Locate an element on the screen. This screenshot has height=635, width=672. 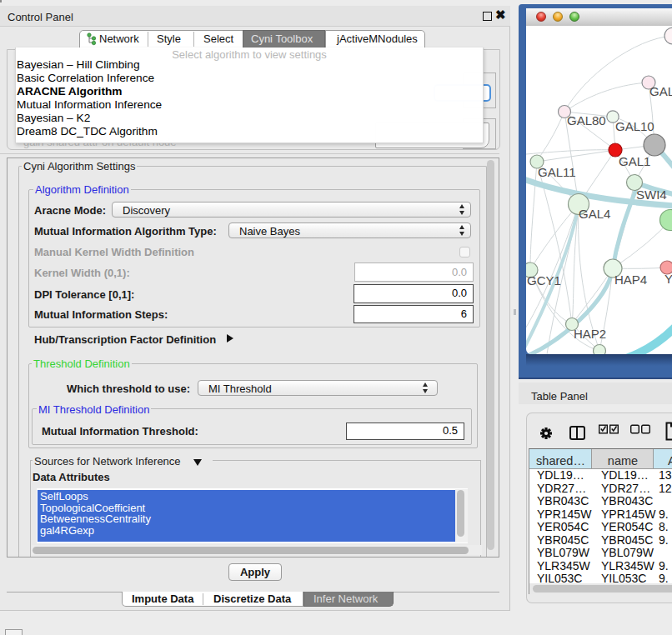
svg-text: GAL1 is located at coordinates (634, 162).